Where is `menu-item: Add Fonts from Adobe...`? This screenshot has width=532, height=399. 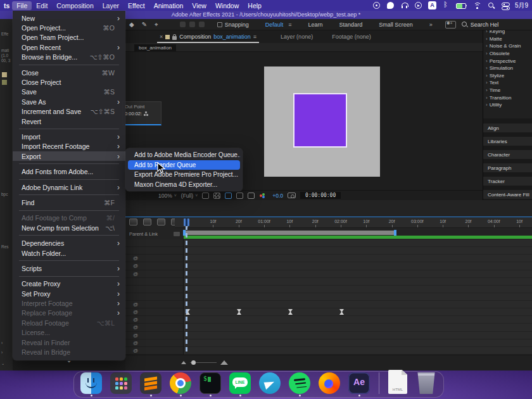
menu-item: Add Fonts from Adobe... is located at coordinates (69, 171).